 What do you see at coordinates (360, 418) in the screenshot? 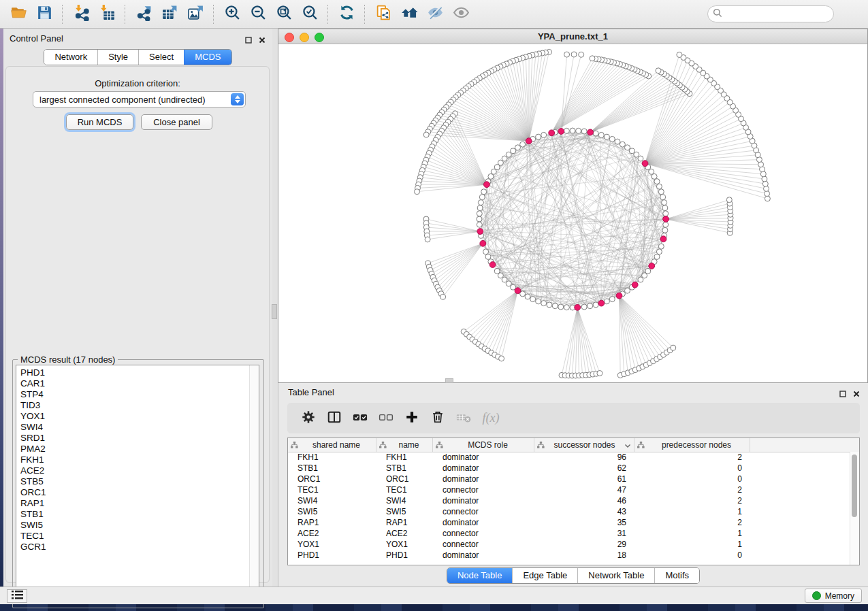
I see `select-all-button` at bounding box center [360, 418].